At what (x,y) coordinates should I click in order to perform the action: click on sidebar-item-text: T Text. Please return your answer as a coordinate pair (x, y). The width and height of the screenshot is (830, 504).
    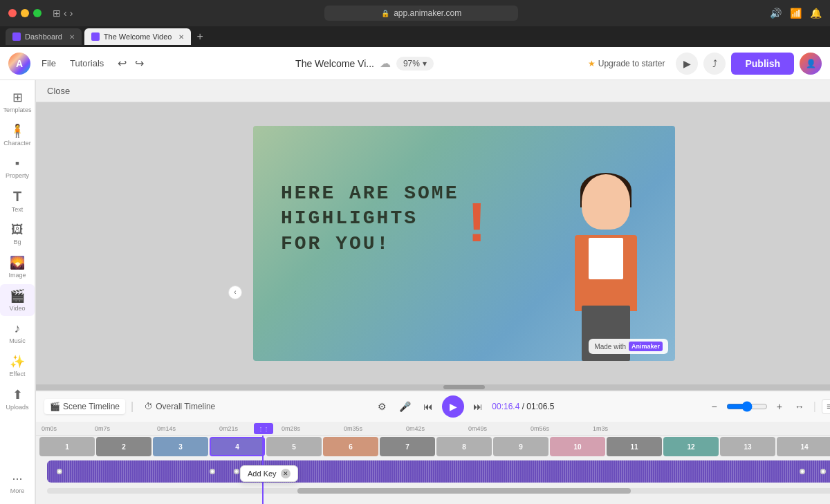
    Looking at the image, I should click on (17, 200).